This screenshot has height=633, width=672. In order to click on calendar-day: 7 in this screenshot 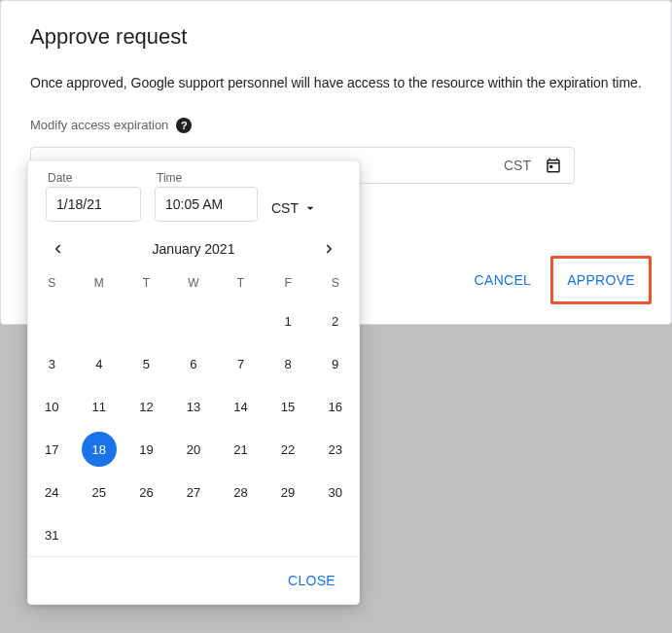, I will do `click(241, 364)`.